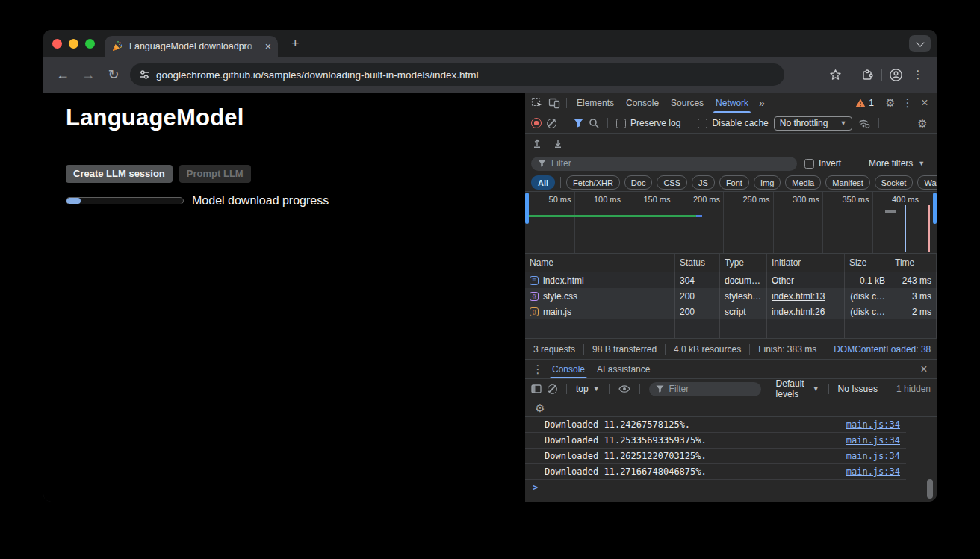  I want to click on device-toolbar-icon, so click(554, 103).